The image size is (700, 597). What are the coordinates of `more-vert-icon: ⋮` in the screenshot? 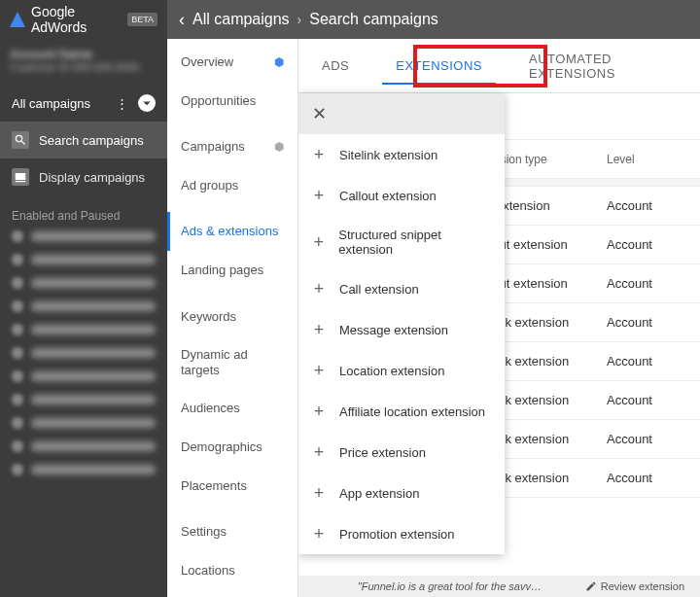 It's located at (122, 103).